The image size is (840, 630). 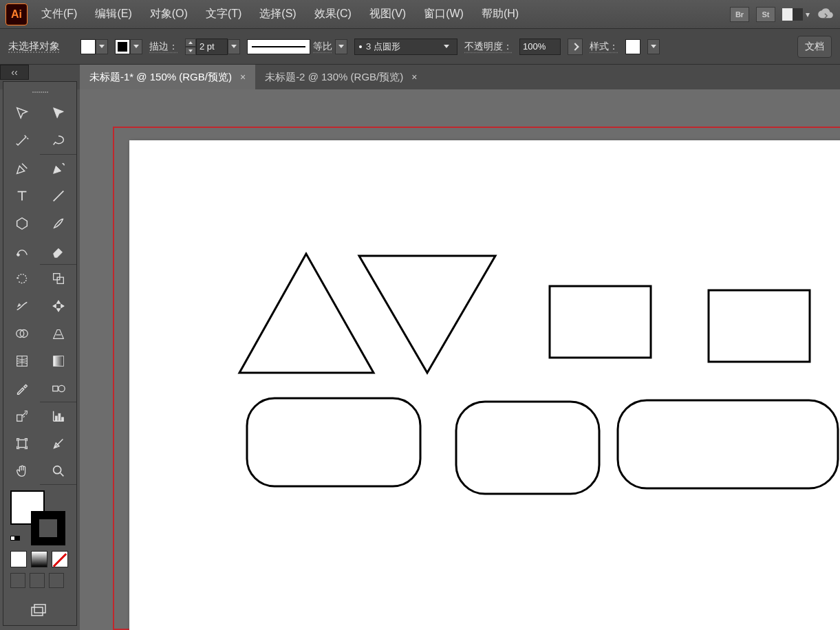 What do you see at coordinates (59, 14) in the screenshot?
I see `menu-file: 文件(F)` at bounding box center [59, 14].